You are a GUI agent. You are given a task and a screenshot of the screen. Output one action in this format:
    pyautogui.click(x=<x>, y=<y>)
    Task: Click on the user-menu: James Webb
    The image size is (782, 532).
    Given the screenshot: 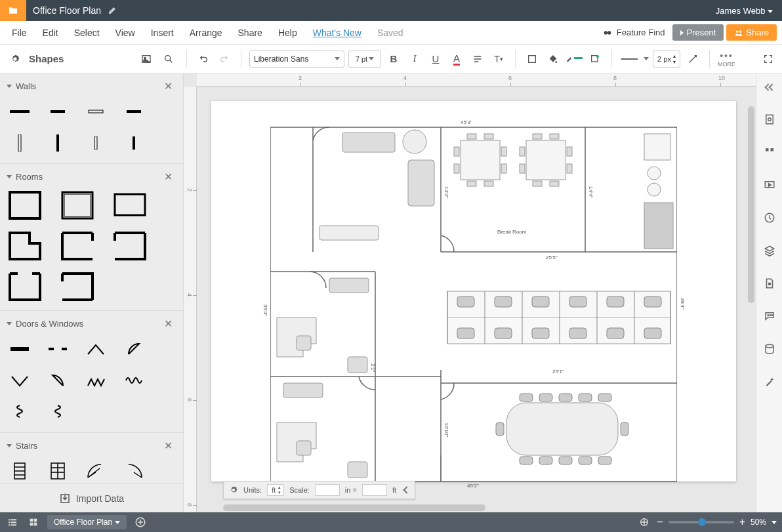 What is the action you would take?
    pyautogui.click(x=744, y=10)
    